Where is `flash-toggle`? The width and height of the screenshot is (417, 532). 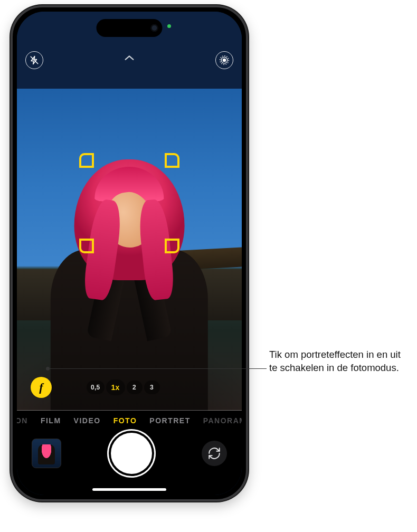 flash-toggle is located at coordinates (34, 60).